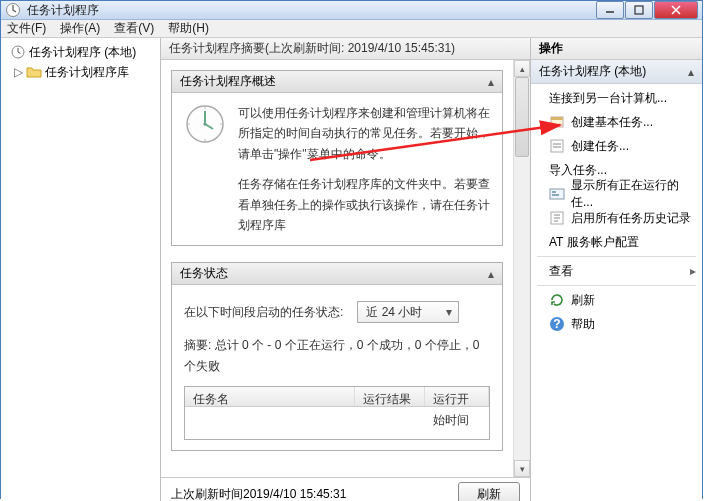  What do you see at coordinates (134, 28) in the screenshot?
I see `menu-view: 查看(V)` at bounding box center [134, 28].